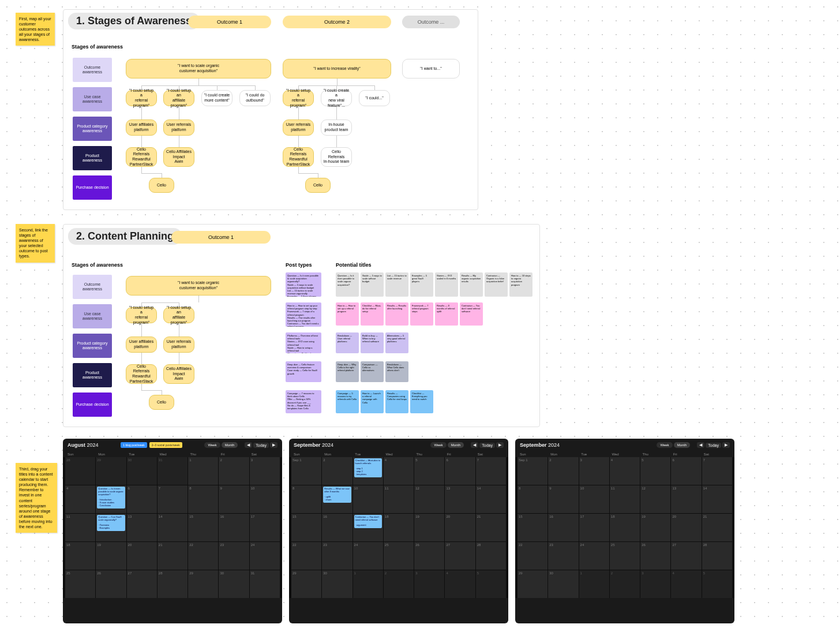  I want to click on s1-c1-uc-3: "I could dooutbound", so click(255, 98).